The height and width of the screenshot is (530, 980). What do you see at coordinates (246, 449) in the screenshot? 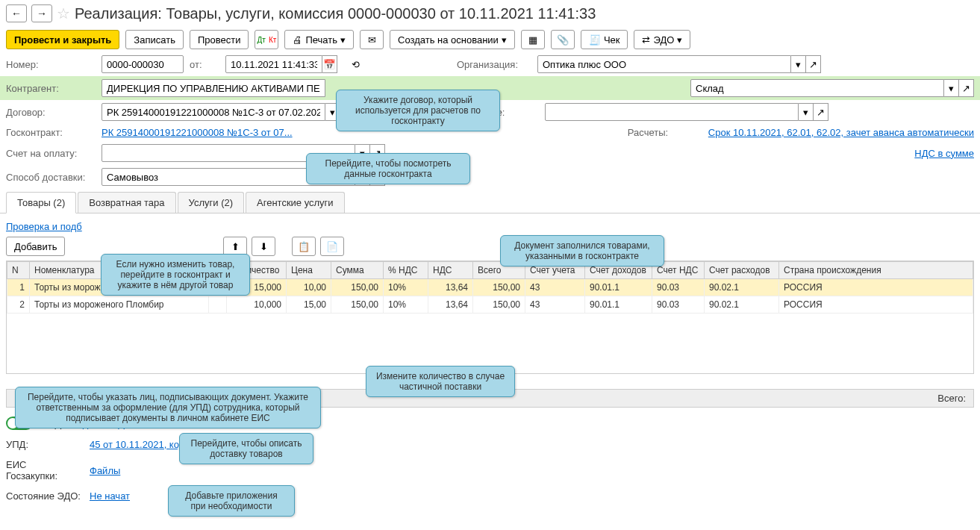
I see `callout-delivery: Перейдите, чтобы описать доставку товаро…` at bounding box center [246, 449].